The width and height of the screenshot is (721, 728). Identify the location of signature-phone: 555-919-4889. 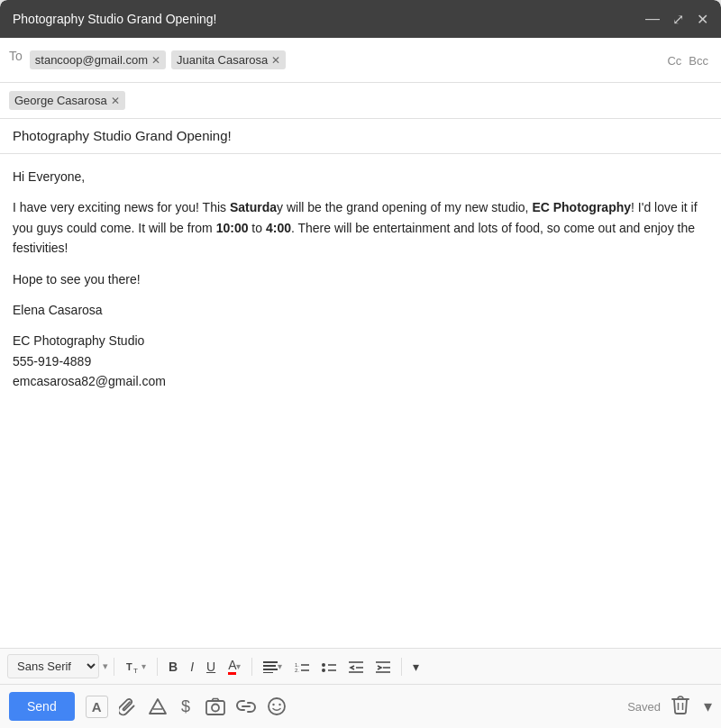
(360, 361).